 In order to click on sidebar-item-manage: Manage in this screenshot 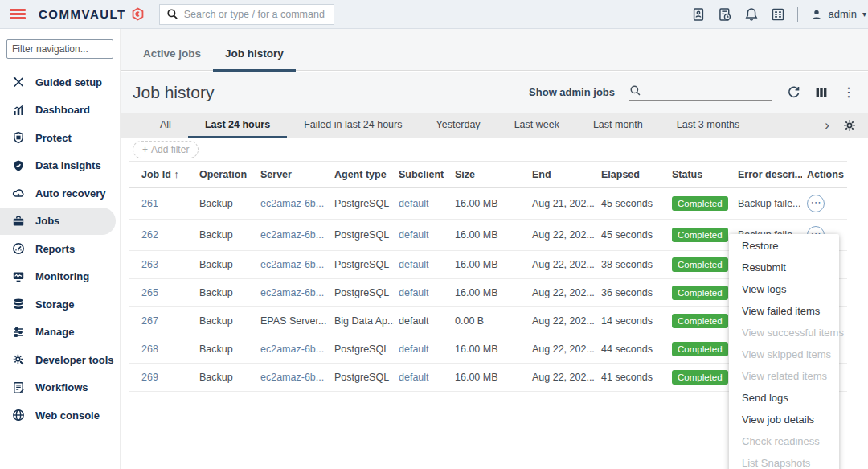, I will do `click(59, 333)`.